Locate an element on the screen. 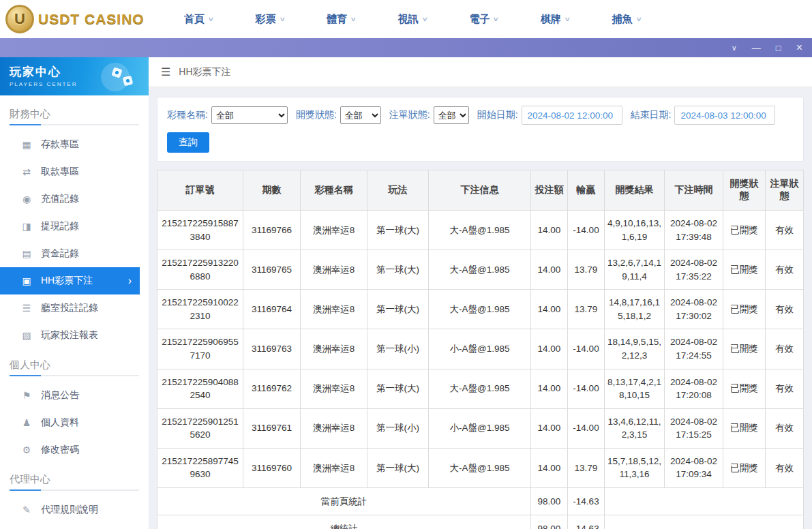  topnav-item-label: 彩票 is located at coordinates (266, 19).